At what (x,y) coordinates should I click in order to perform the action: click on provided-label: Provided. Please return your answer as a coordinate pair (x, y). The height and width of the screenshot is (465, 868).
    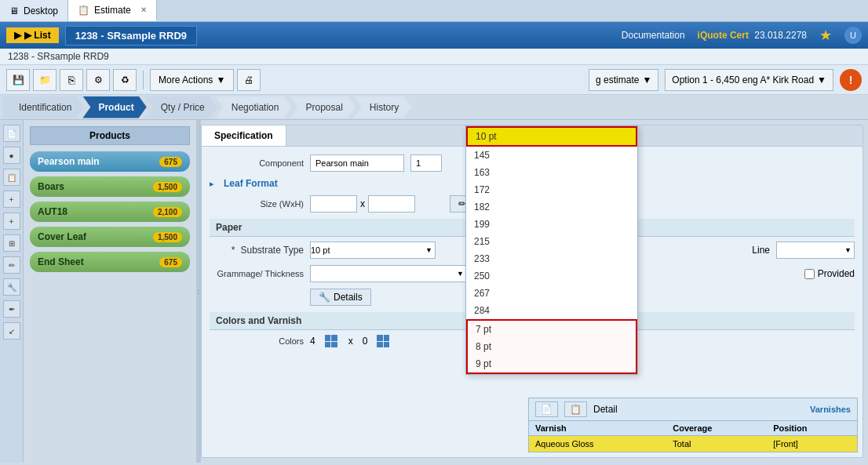
    Looking at the image, I should click on (837, 274).